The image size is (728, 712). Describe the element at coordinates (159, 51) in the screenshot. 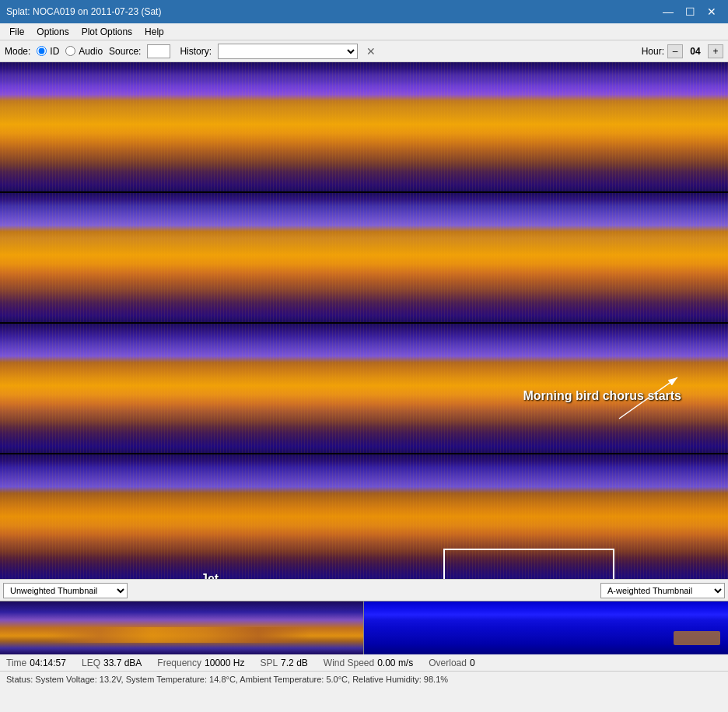

I see `source-input` at that location.